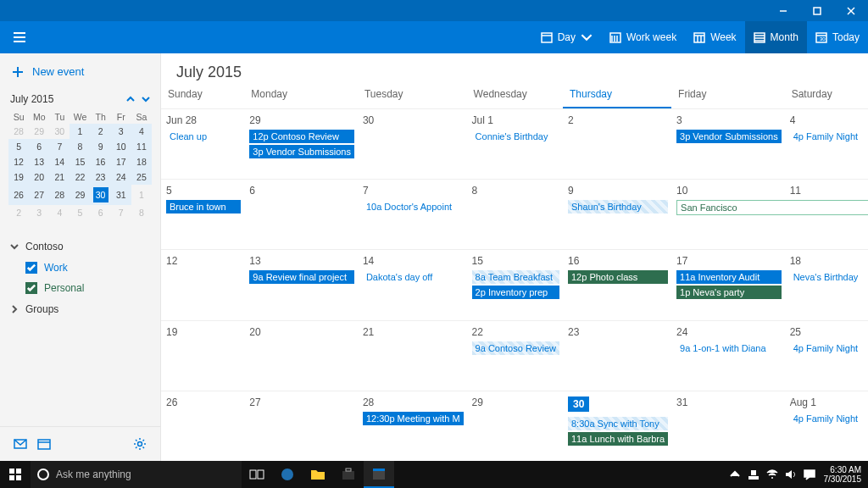 The image size is (868, 488). What do you see at coordinates (617, 356) in the screenshot?
I see `day-cell: 23` at bounding box center [617, 356].